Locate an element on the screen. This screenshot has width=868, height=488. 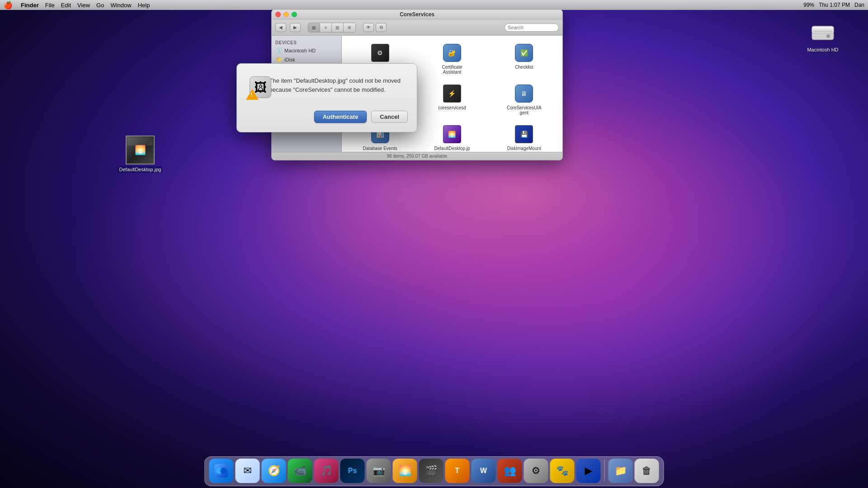
icon-view-button: ▦ is located at coordinates (314, 28).